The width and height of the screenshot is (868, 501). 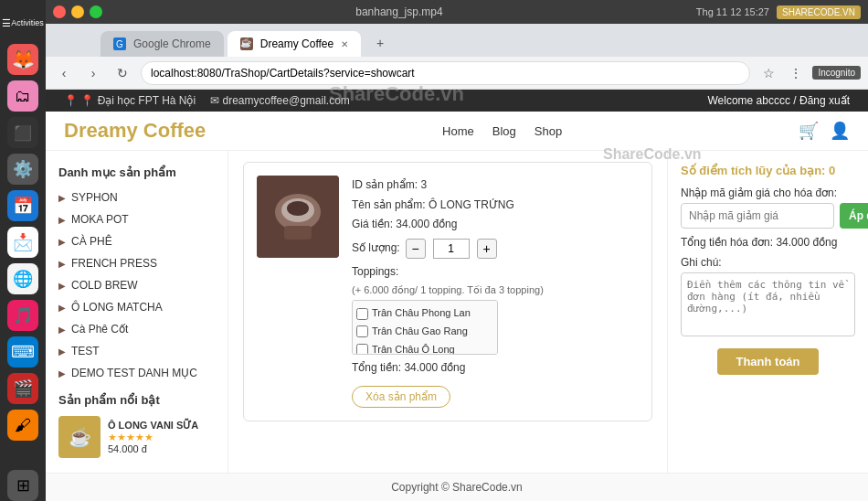 What do you see at coordinates (457, 487) in the screenshot?
I see `footer-text: Copyright © ShareCode.vn` at bounding box center [457, 487].